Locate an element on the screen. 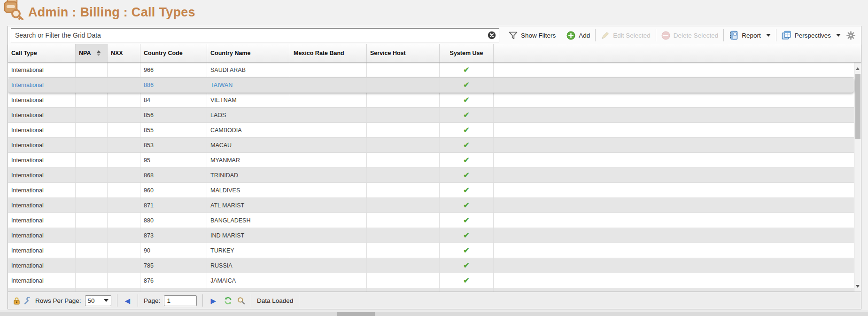  table-row: International90TURKEY✔ is located at coordinates (431, 251).